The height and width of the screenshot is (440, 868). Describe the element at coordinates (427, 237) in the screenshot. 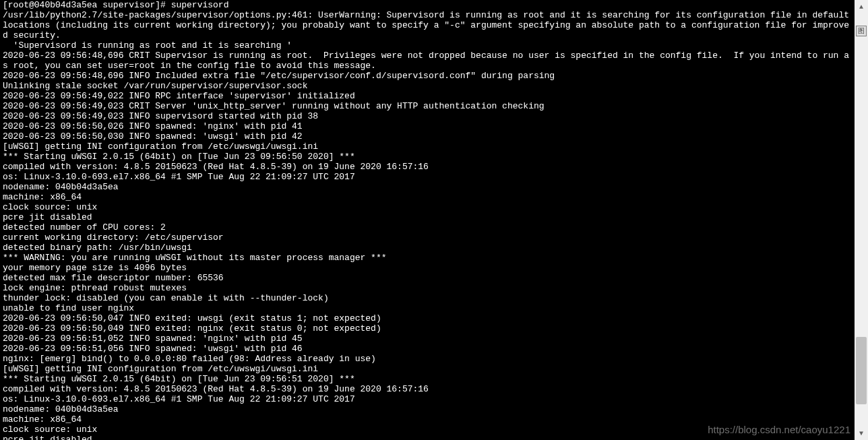

I see `terminal-line: current working directory: /etc/supervis…` at that location.